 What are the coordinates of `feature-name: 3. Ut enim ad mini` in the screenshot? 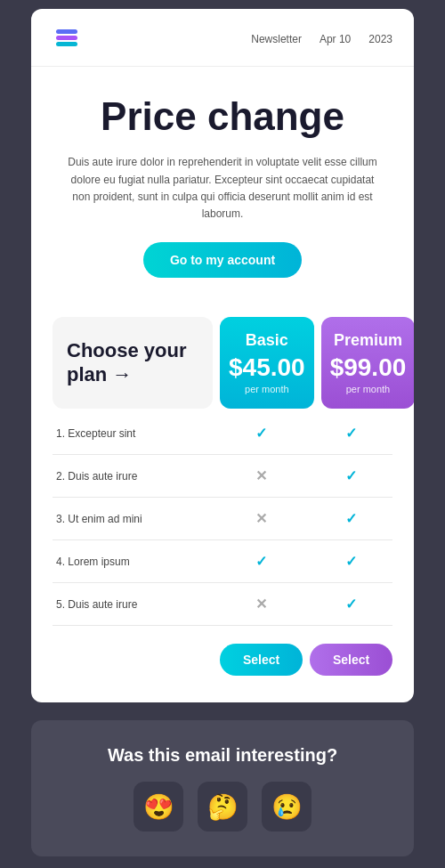 It's located at (133, 519).